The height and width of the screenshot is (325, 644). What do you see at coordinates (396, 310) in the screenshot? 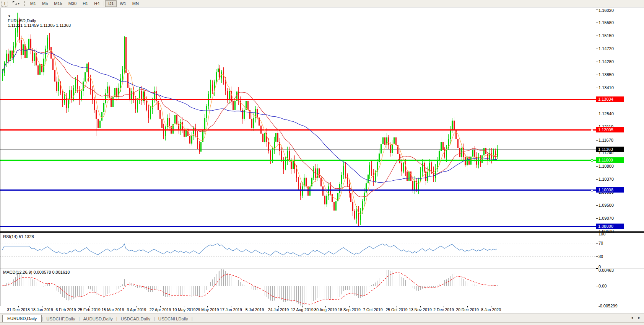
I see `date-label: 25 Oct 2019` at bounding box center [396, 310].